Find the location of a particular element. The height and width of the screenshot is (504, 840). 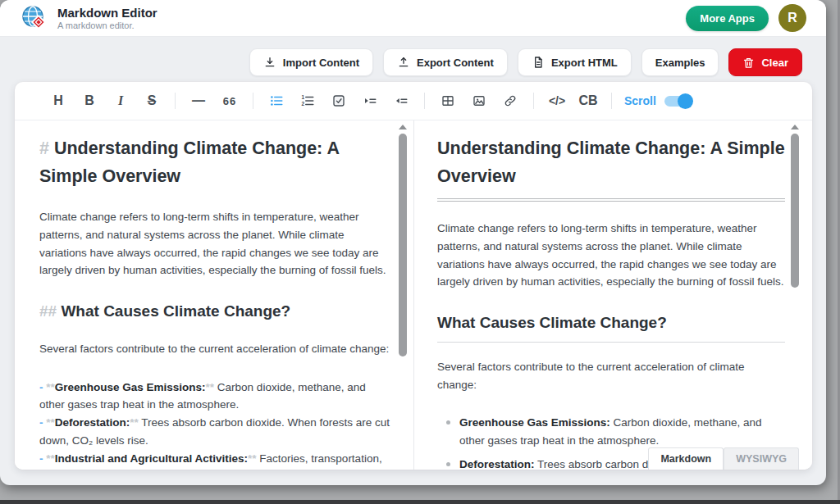

italic-button: I is located at coordinates (121, 101).